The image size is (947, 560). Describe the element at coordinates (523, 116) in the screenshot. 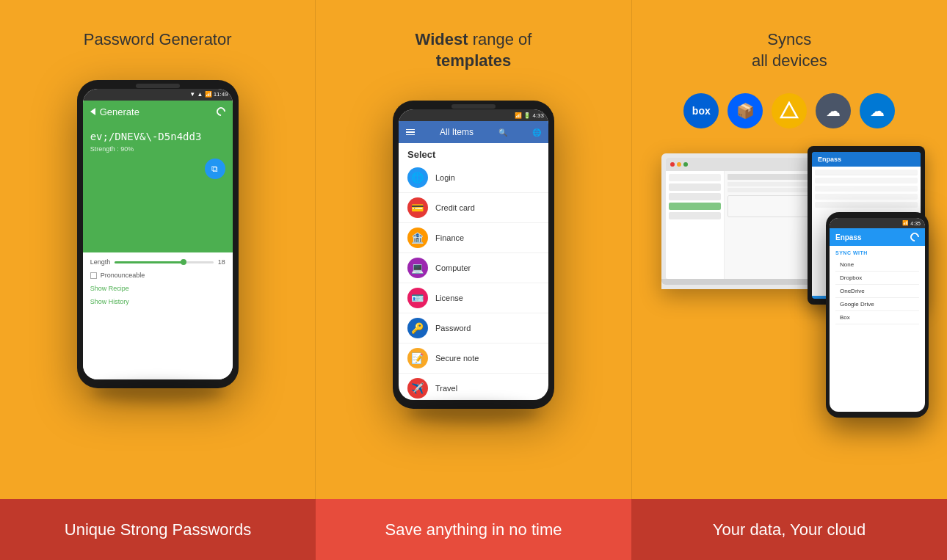

I see `status-icons-2: 📶 🔋` at that location.